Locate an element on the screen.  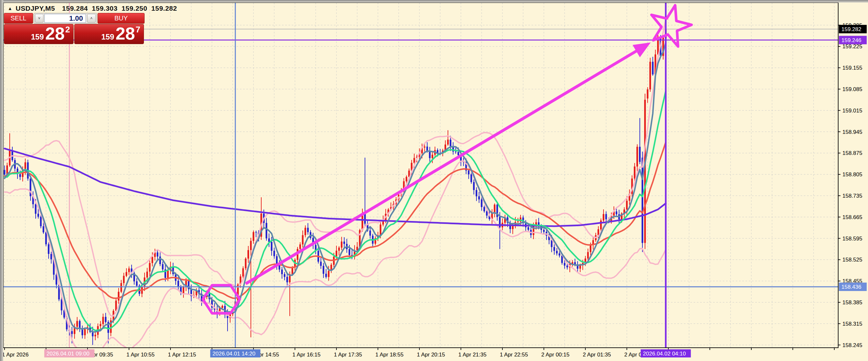
window-frame-left is located at coordinates (2, 180).